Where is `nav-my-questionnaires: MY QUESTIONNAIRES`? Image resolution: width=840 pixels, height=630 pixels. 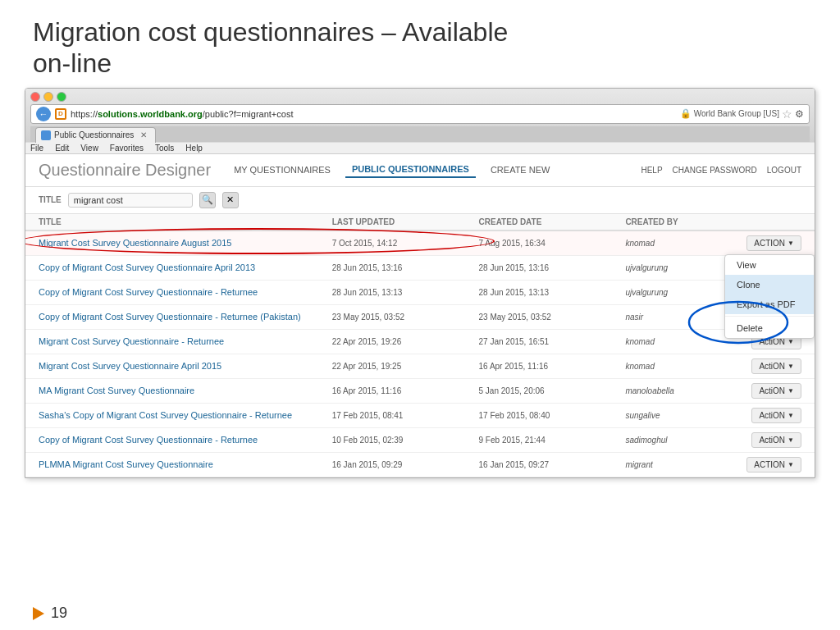 nav-my-questionnaires: MY QUESTIONNAIRES is located at coordinates (282, 170).